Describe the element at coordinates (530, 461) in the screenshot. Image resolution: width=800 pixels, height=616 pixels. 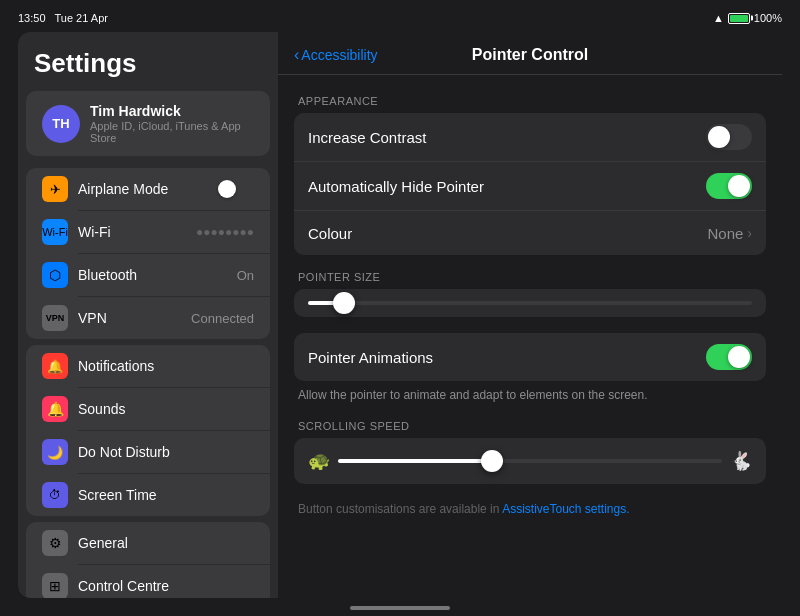
I see `scrolling-speed-slider` at that location.